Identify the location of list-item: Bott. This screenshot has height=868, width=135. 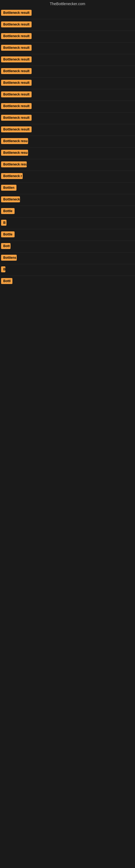
(68, 247).